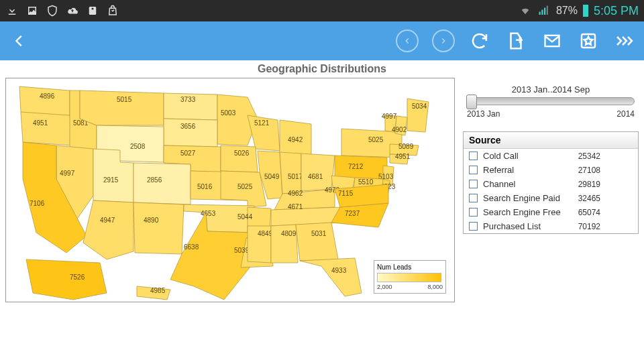 The height and width of the screenshot is (362, 644). What do you see at coordinates (266, 233) in the screenshot?
I see `state-label-MS: 4849` at bounding box center [266, 233].